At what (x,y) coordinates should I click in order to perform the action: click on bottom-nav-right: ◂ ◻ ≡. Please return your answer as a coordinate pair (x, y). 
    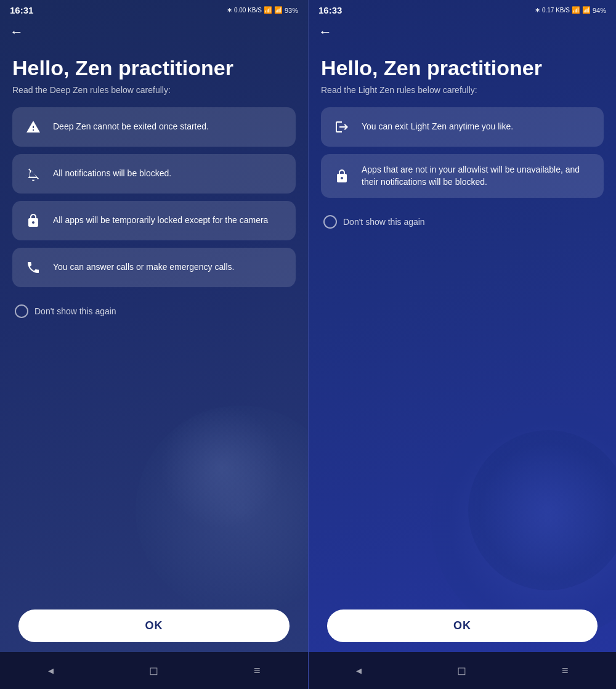
    Looking at the image, I should click on (462, 671).